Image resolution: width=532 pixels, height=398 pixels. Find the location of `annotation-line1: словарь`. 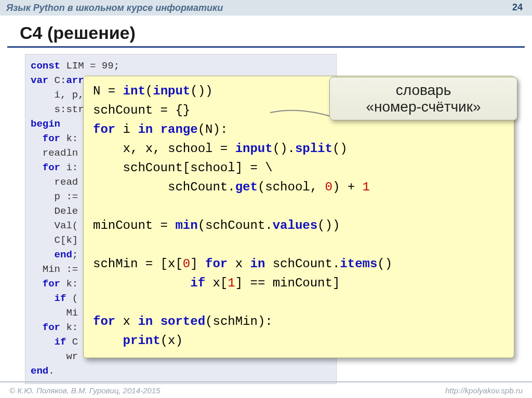

annotation-line1: словарь is located at coordinates (424, 90).